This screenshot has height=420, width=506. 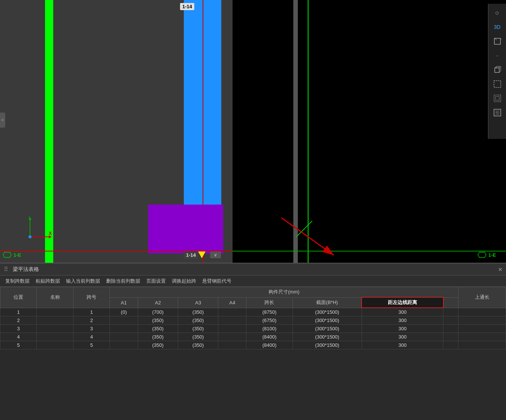 What do you see at coordinates (17, 255) in the screenshot?
I see `label-1e-left: 1-E` at bounding box center [17, 255].